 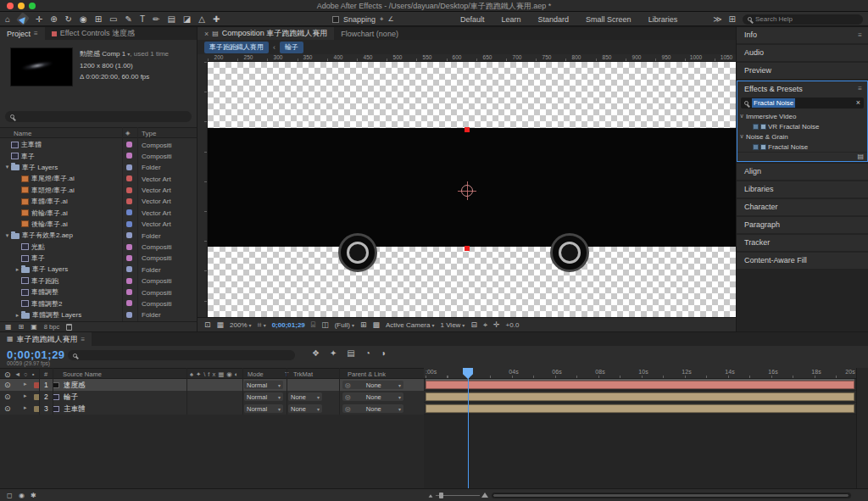 I want to click on panel-content-aware-fill: Content-Aware Fill, so click(x=802, y=261).